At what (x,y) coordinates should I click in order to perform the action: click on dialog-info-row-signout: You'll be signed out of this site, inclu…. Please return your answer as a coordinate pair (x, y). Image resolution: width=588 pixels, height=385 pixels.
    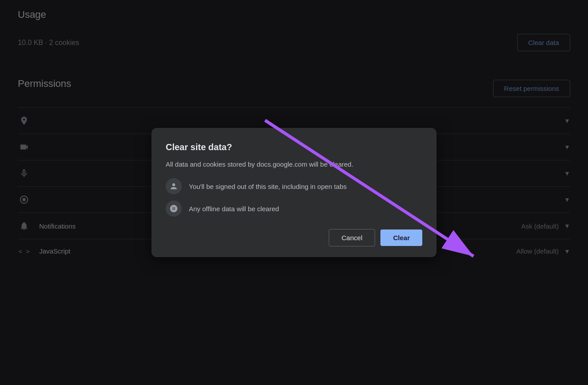
    Looking at the image, I should click on (294, 186).